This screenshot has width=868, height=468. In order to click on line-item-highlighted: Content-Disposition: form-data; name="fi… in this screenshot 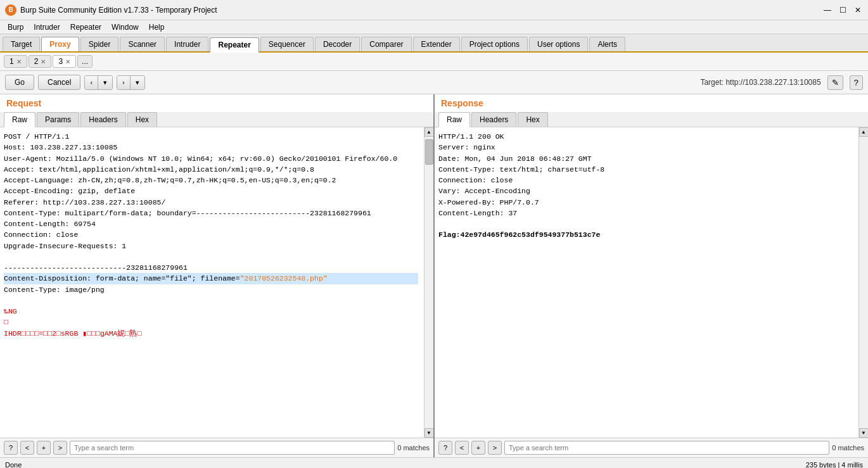, I will do `click(211, 279)`.